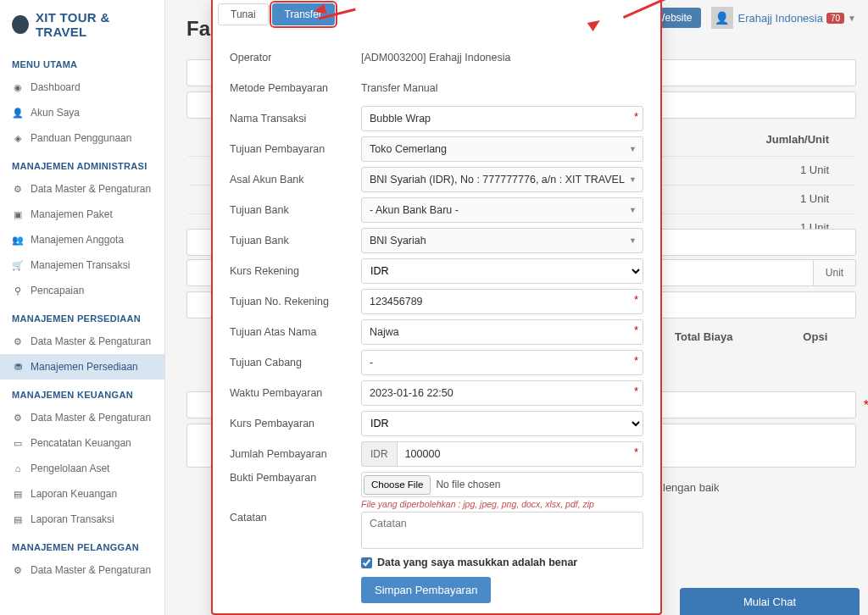  Describe the element at coordinates (243, 14) in the screenshot. I see `tab-tunai: Tunai` at that location.